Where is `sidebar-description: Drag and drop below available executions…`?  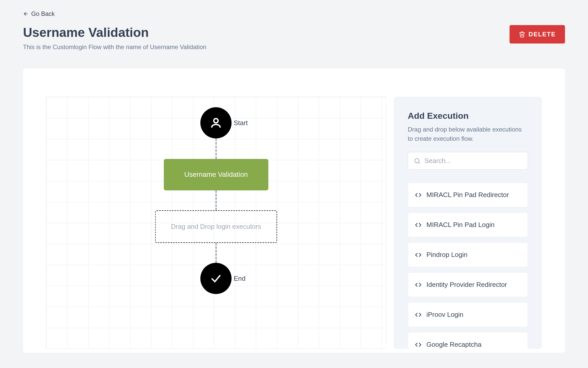 sidebar-description: Drag and drop below available executions… is located at coordinates (468, 134).